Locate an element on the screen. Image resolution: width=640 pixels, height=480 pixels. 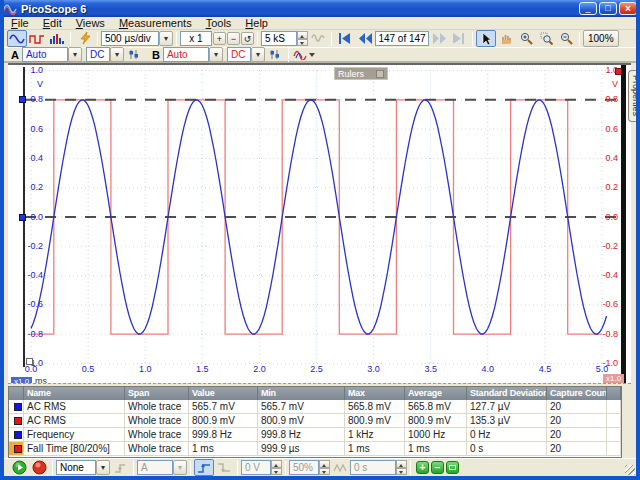
pointer-tool-button is located at coordinates (486, 38).